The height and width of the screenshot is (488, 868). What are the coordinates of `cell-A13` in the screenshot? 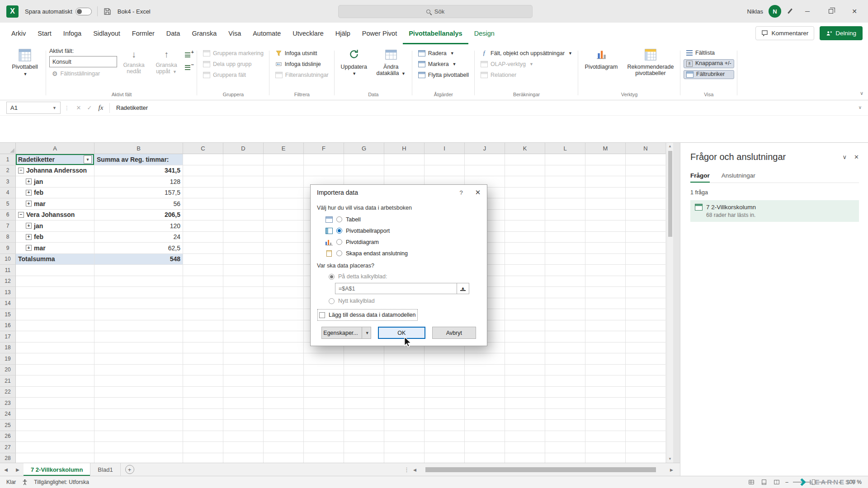 It's located at (55, 293).